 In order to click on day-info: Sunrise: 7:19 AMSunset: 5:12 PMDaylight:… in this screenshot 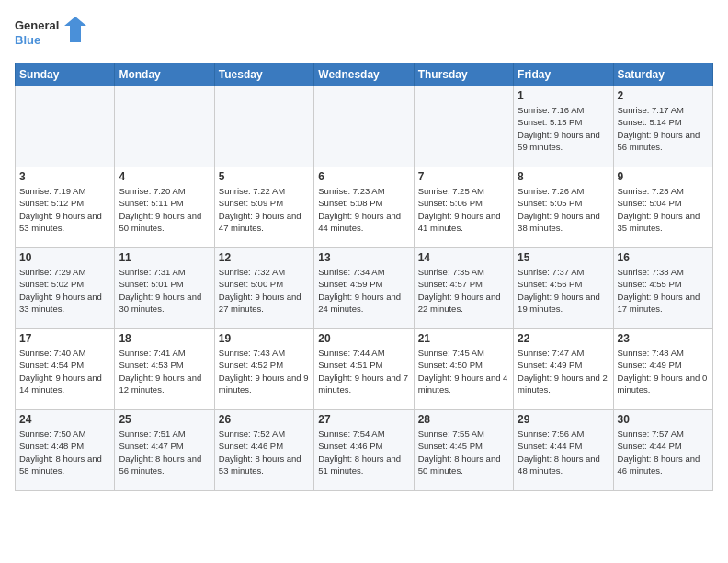, I will do `click(64, 210)`.